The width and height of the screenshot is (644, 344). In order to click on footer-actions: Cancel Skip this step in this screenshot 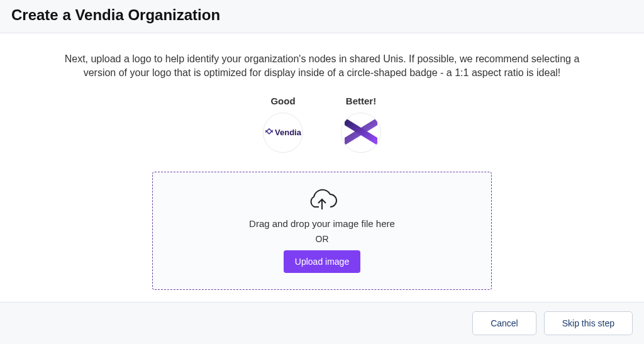, I will do `click(322, 323)`.